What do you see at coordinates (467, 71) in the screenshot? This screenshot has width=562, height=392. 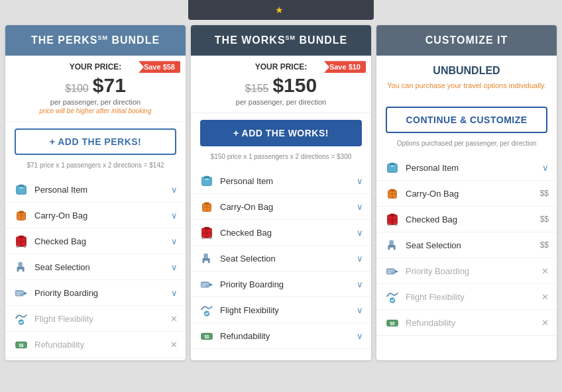 I see `unbundled-title: UNBUNDLED` at bounding box center [467, 71].